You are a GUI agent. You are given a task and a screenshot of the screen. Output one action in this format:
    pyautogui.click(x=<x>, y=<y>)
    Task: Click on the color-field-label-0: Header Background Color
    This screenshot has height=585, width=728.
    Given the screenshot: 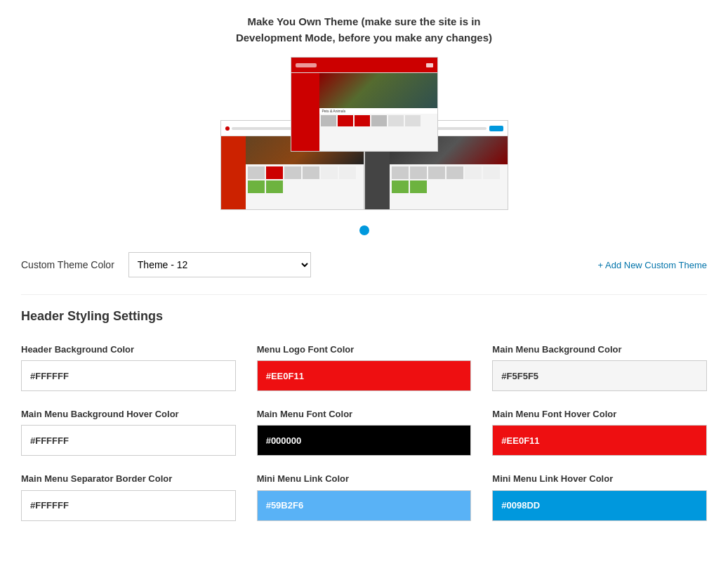 What is the action you would take?
    pyautogui.click(x=128, y=350)
    